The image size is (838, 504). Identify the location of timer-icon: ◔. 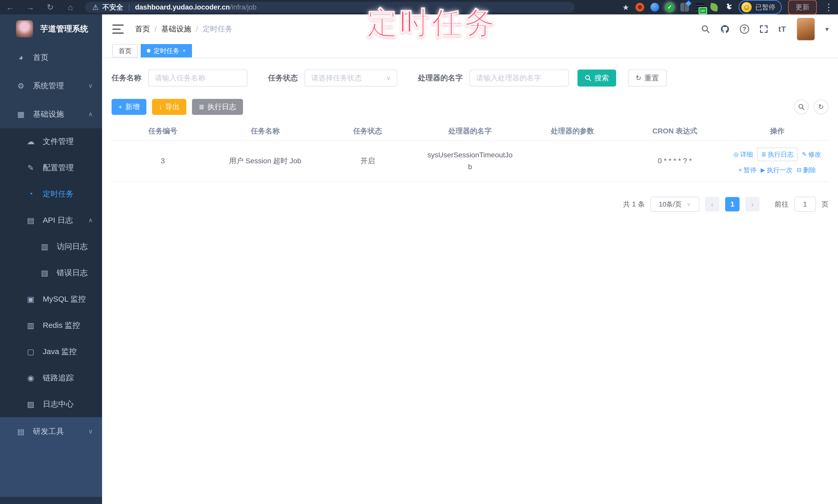
(31, 194).